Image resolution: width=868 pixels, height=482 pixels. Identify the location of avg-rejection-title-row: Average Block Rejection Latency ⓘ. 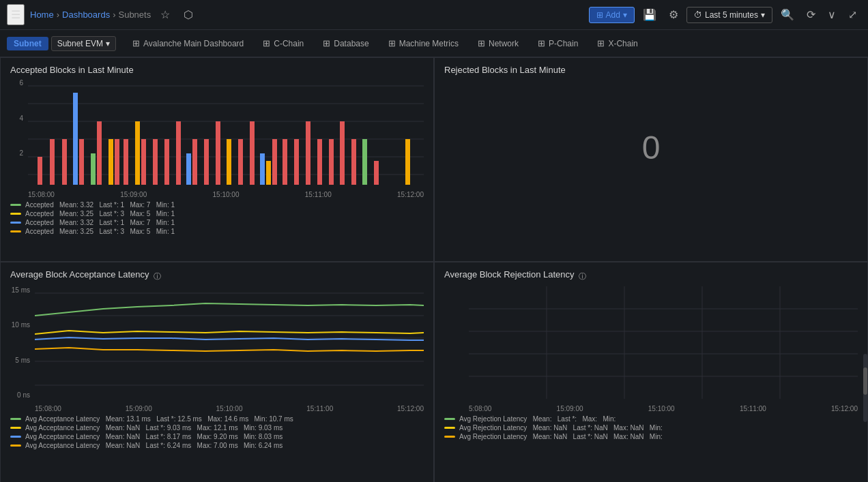
(651, 277).